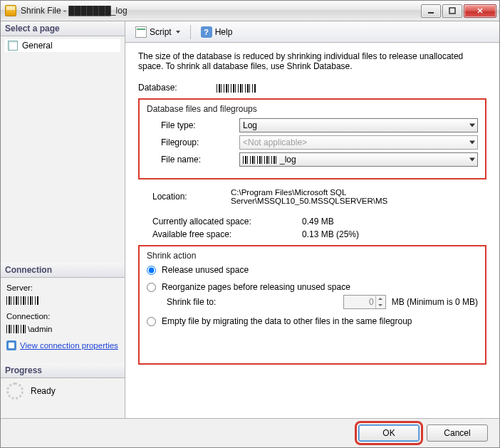 This screenshot has width=500, height=448. Describe the element at coordinates (177, 88) in the screenshot. I see `database-label: Database:` at that location.